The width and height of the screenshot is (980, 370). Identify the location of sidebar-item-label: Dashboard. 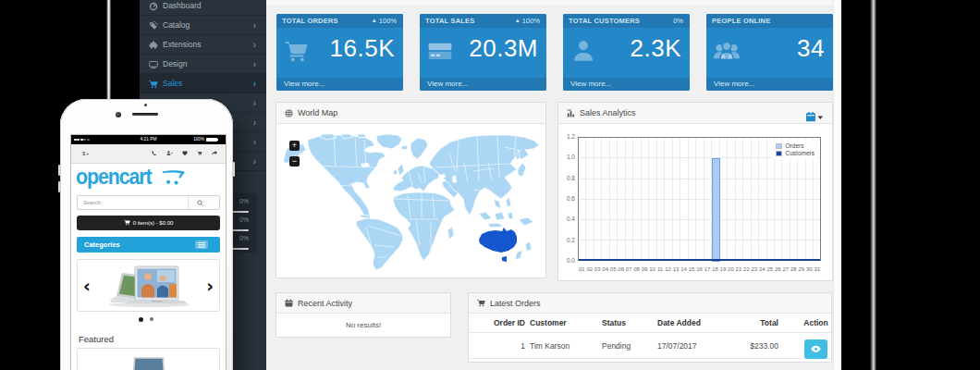
(182, 7).